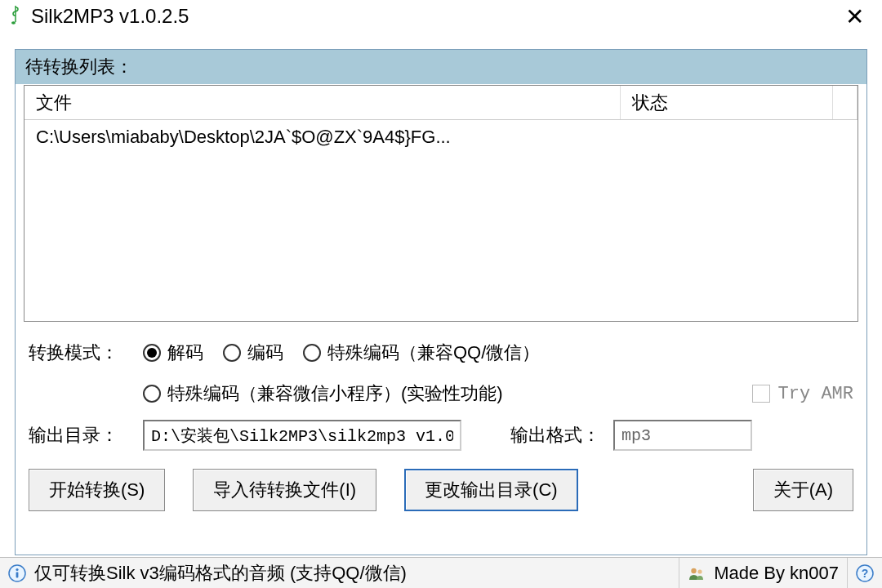  What do you see at coordinates (727, 103) in the screenshot?
I see `column-status: 状态` at bounding box center [727, 103].